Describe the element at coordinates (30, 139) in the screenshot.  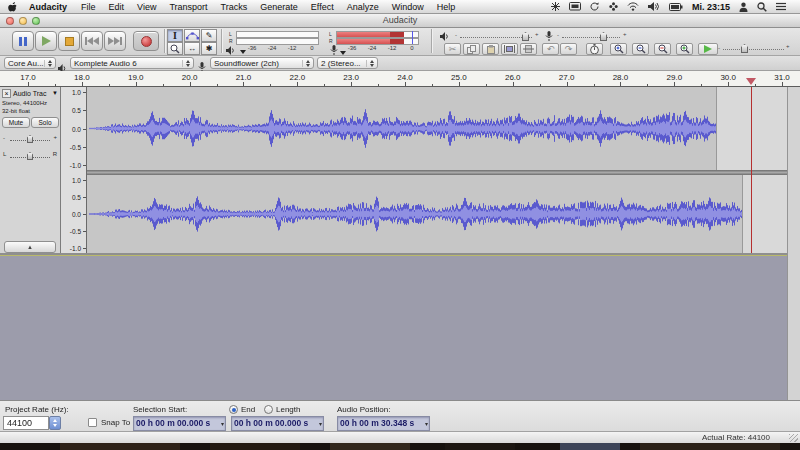
I see `gain-slider-thumb` at that location.